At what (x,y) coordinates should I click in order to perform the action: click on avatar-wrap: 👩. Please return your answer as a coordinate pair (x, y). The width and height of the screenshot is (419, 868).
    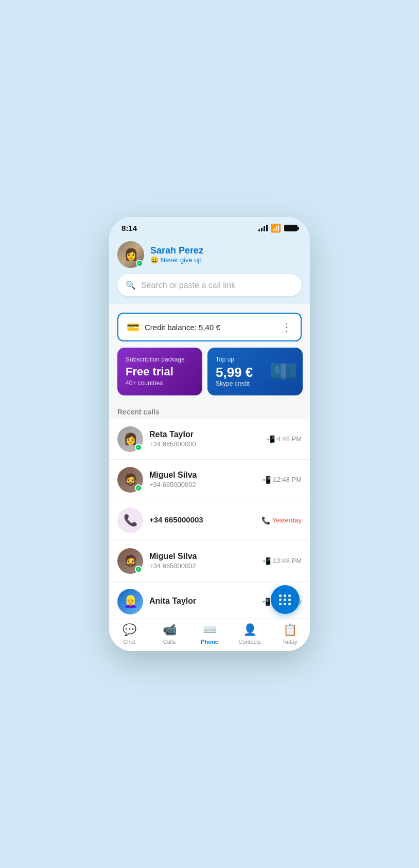
    Looking at the image, I should click on (131, 255).